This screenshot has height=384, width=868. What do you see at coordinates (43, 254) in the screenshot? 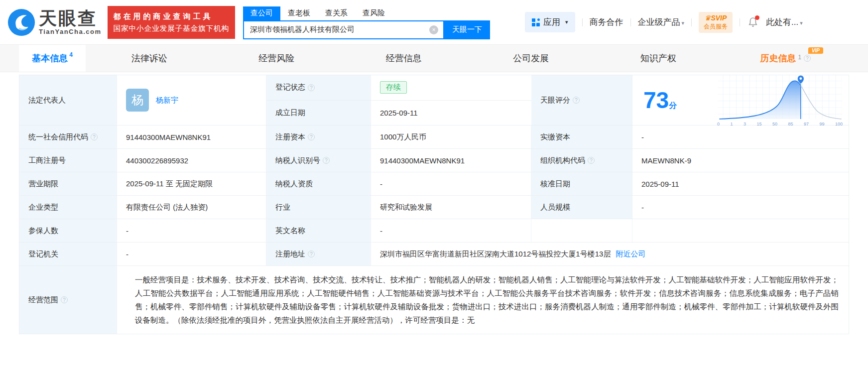
I see `label-text: 登记机关` at bounding box center [43, 254].